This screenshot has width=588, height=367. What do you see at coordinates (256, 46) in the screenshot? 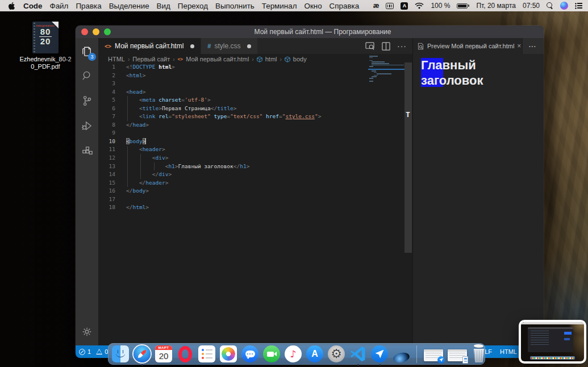
I see `editor-tabbar: <> Мой первый сайт.html # style.css ···` at bounding box center [256, 46].